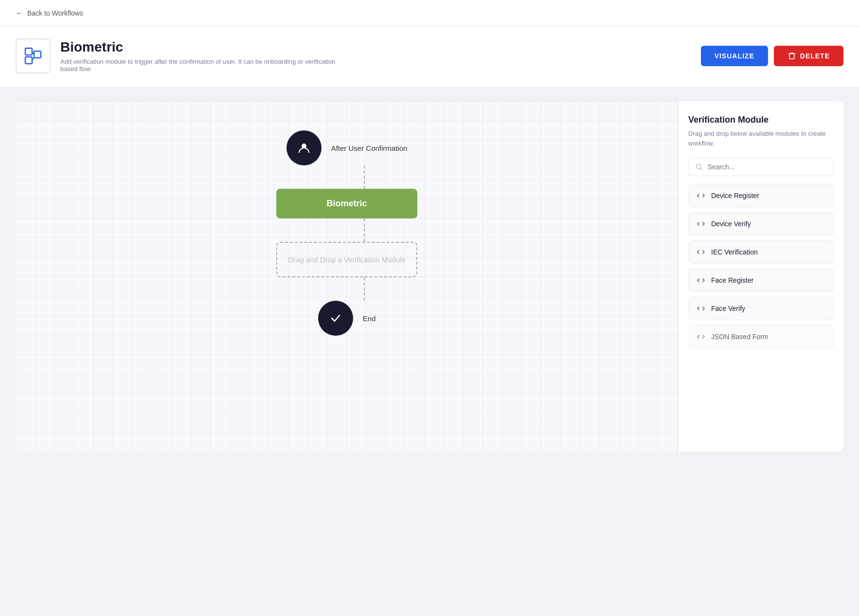  I want to click on start-node-row: After User Confirmation, so click(347, 148).